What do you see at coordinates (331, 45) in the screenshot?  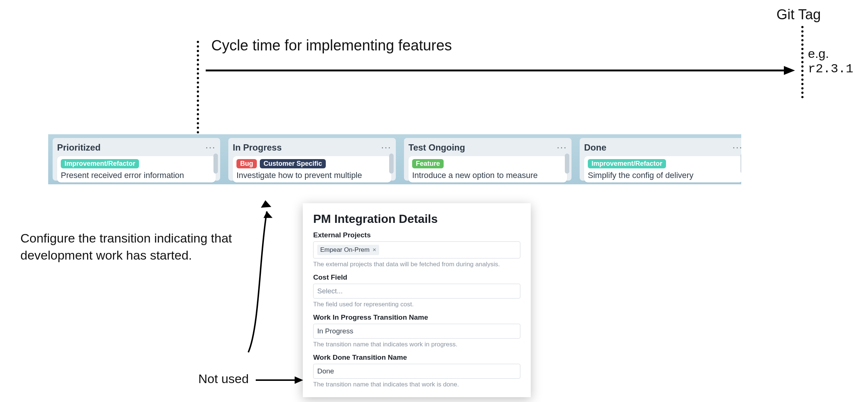 I see `cycle-time-title: Cycle time for implementing features` at bounding box center [331, 45].